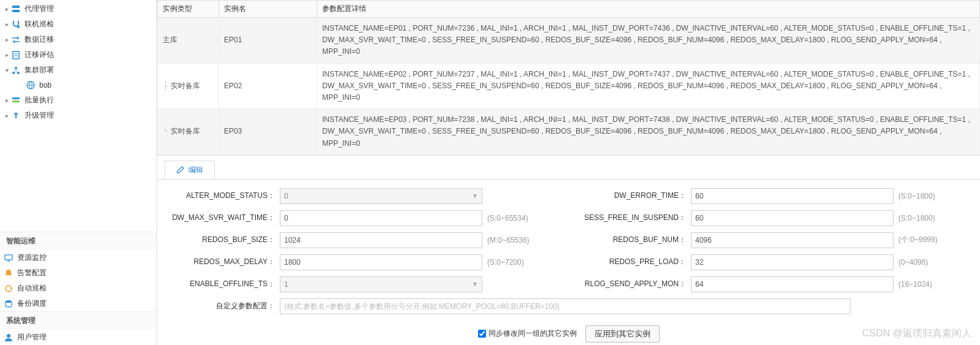  What do you see at coordinates (620, 218) in the screenshot?
I see `lbl-sess-free: SESS_FREE_IN_SUSPEND：` at bounding box center [620, 218].